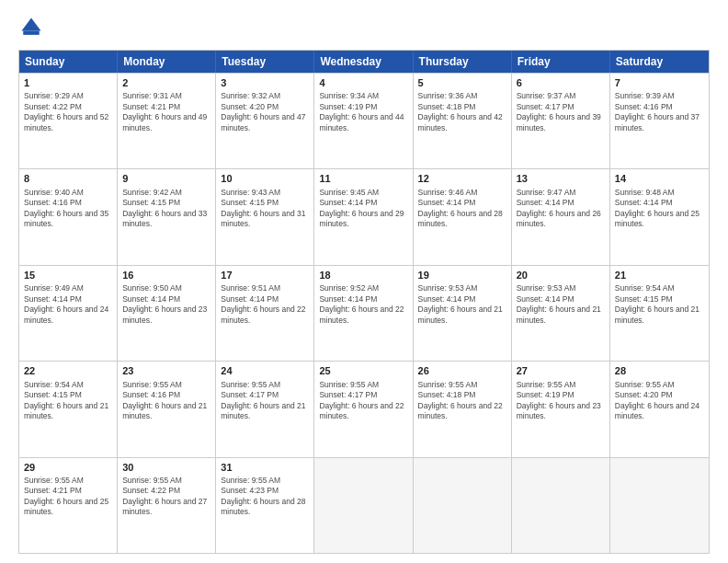 The image size is (728, 563). Describe the element at coordinates (167, 121) in the screenshot. I see `cal-cell: 2Sunrise: 9:31 AM Sunset: 4:21 PM Daylig…` at that location.